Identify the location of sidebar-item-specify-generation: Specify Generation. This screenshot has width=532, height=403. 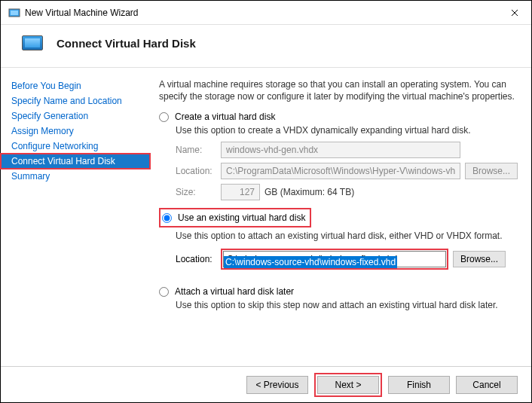
(75, 116).